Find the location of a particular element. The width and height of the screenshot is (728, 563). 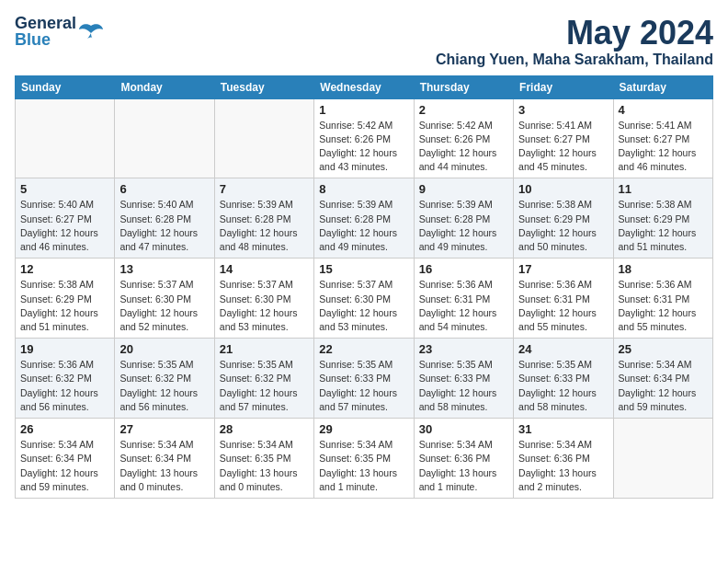

day-number: 27 is located at coordinates (164, 429).